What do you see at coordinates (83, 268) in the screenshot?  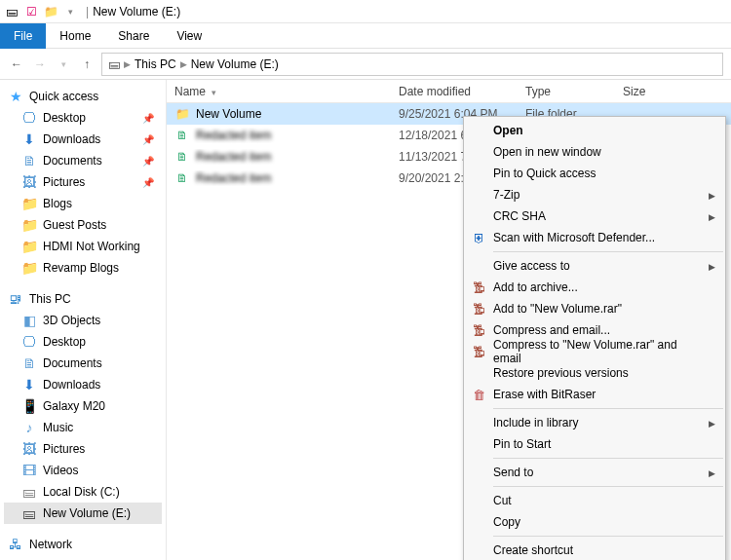 I see `sidebar-item-revamp-blogs: Revamp Blogs` at bounding box center [83, 268].